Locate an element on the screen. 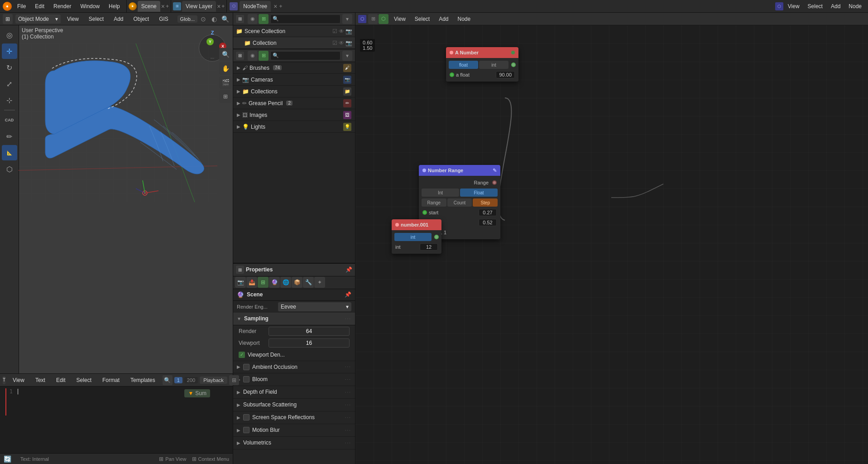 The width and height of the screenshot is (868, 464). prop-icon-object: 📦 is located at coordinates (297, 282).